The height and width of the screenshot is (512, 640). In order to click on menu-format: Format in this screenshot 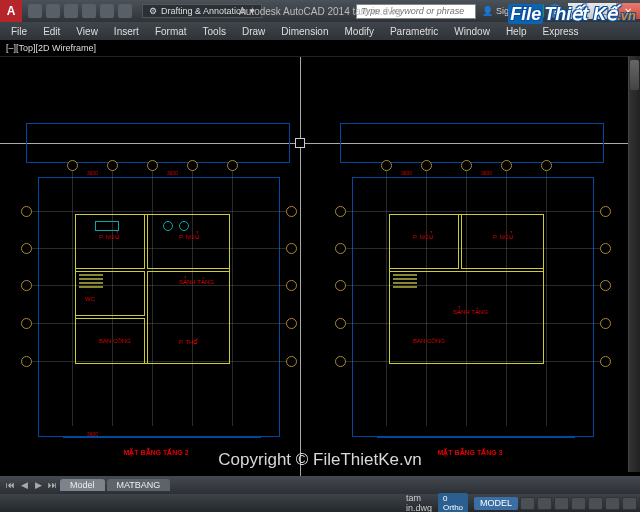, I will do `click(171, 32)`.